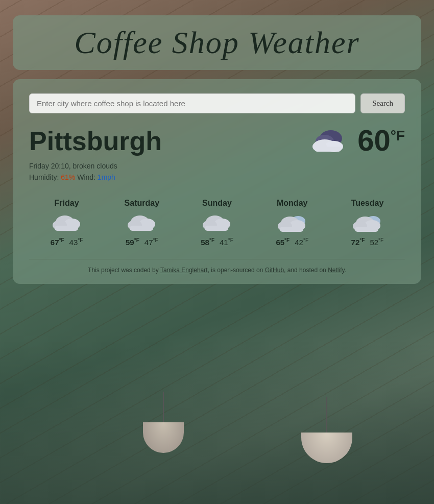 The image size is (434, 504). What do you see at coordinates (336, 270) in the screenshot?
I see `footer-netlify-link: Netlify` at bounding box center [336, 270].